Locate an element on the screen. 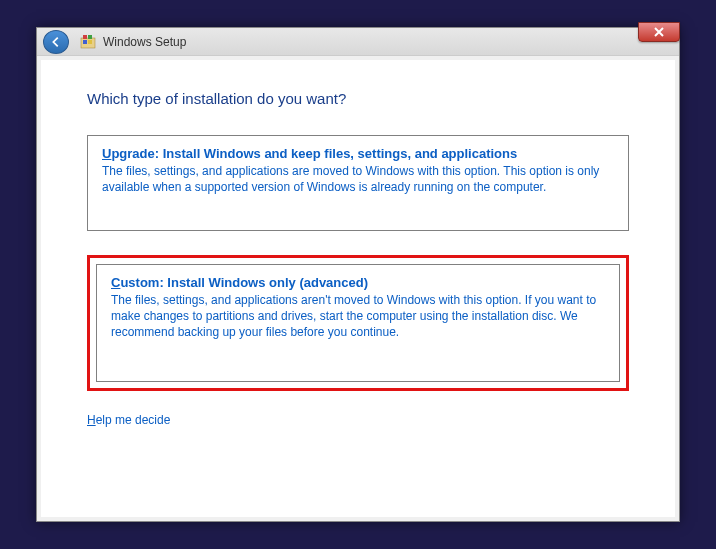  page-heading: Which type of installation do you want? is located at coordinates (358, 98).